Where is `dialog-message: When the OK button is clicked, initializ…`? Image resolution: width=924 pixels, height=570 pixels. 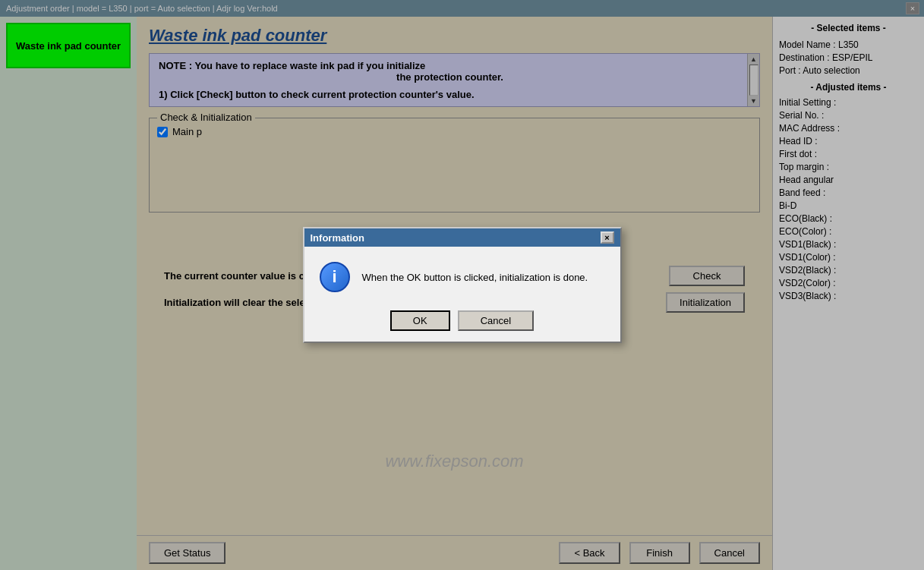
dialog-message: When the OK button is clicked, initializ… is located at coordinates (475, 278).